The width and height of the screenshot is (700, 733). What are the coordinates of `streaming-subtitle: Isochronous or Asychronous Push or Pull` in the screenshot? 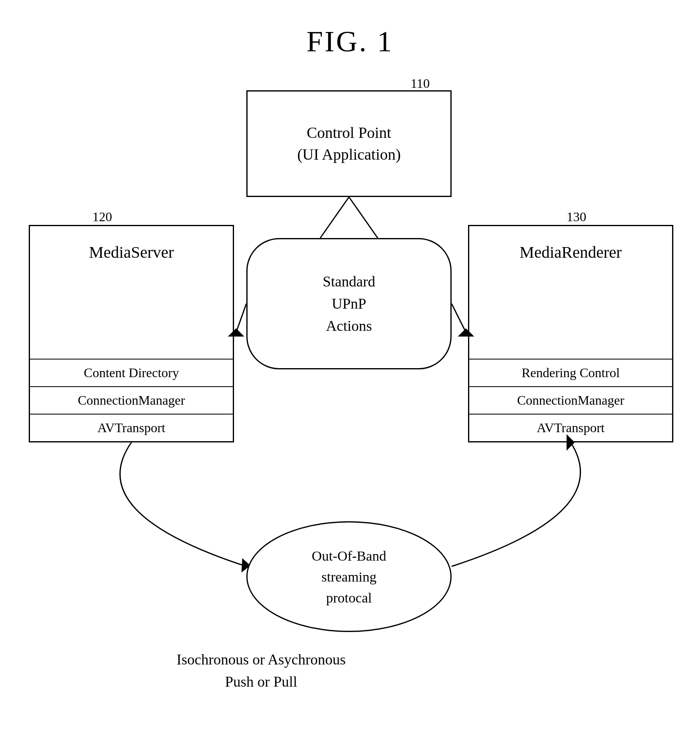 It's located at (261, 671).